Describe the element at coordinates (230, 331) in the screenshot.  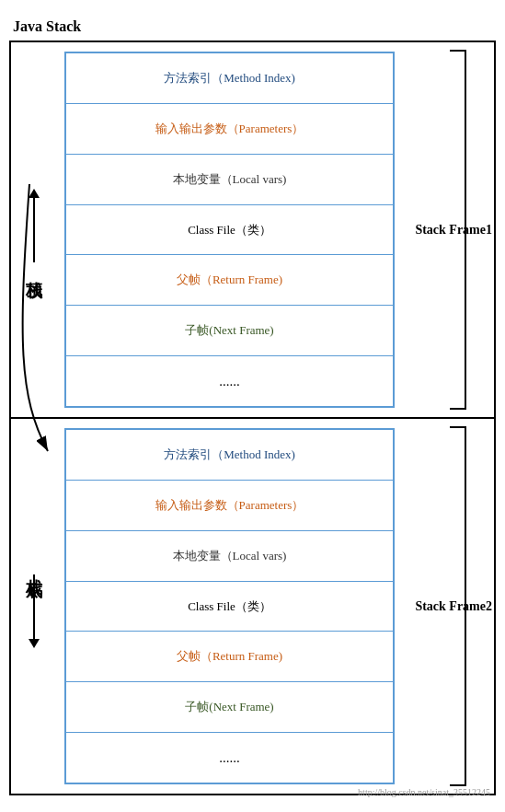
I see `top-table-row-5: 子帧(Next Frame)` at that location.